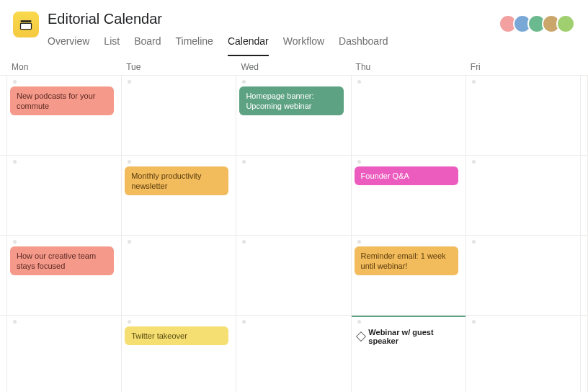  Describe the element at coordinates (539, 24) in the screenshot. I see `member-avatars` at that location.